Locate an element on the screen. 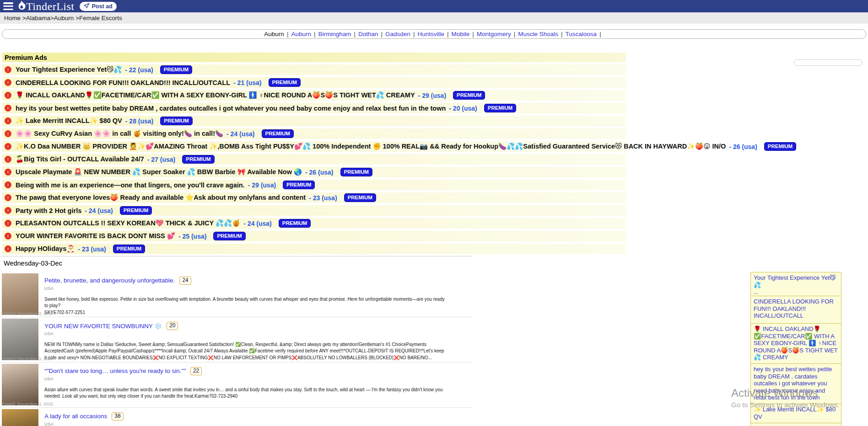 The height and width of the screenshot is (426, 868). breadcrumb-item: Home is located at coordinates (12, 18).